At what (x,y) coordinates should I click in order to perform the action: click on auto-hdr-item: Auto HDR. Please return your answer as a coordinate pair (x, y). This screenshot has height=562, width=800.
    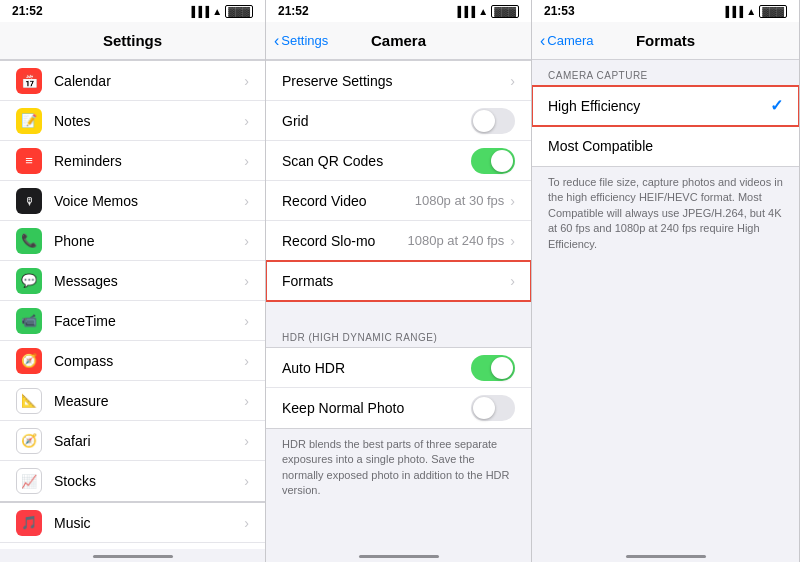
    Looking at the image, I should click on (398, 368).